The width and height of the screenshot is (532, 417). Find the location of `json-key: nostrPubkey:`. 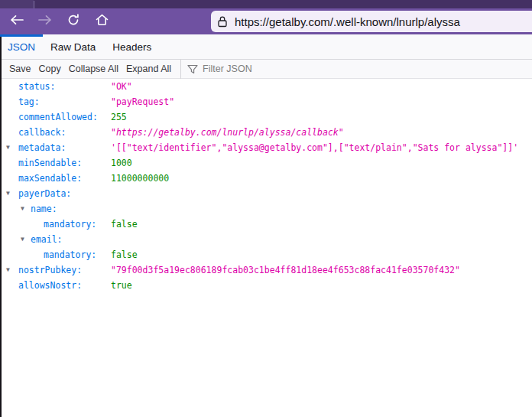

json-key: nostrPubkey: is located at coordinates (50, 270).